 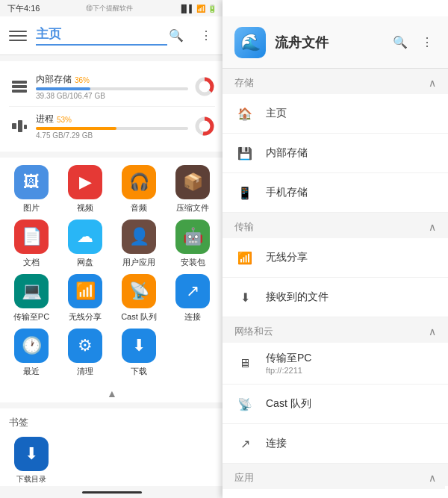 What do you see at coordinates (85, 317) in the screenshot?
I see `share-label: 无线分享` at bounding box center [85, 317].